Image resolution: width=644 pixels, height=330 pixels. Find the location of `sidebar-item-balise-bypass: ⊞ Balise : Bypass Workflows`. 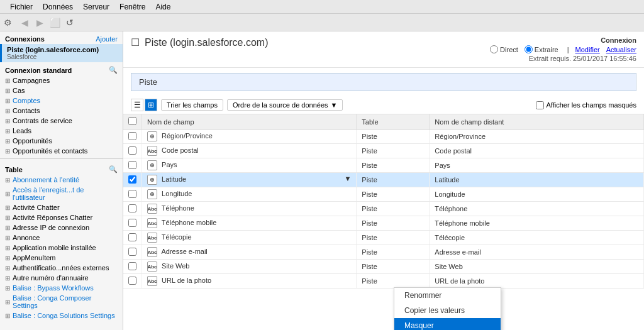

sidebar-item-balise-bypass: ⊞ Balise : Bypass Workflows is located at coordinates (62, 288).